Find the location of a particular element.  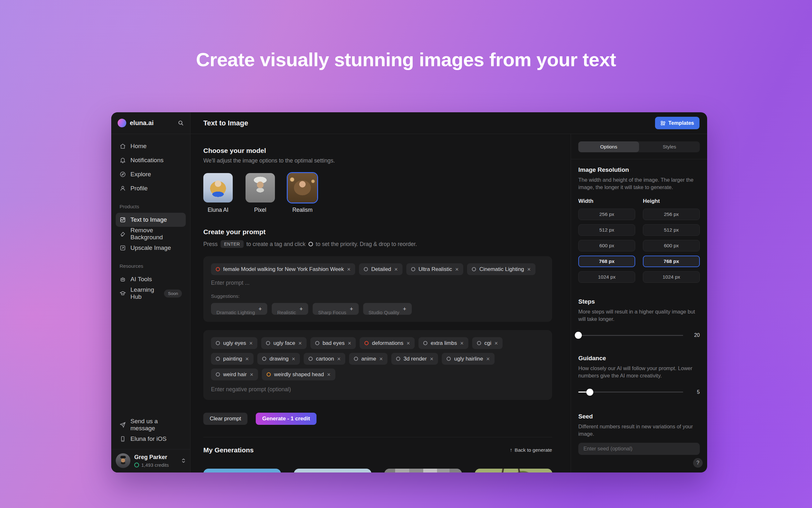

model-card-pixel: Pixel is located at coordinates (260, 193).